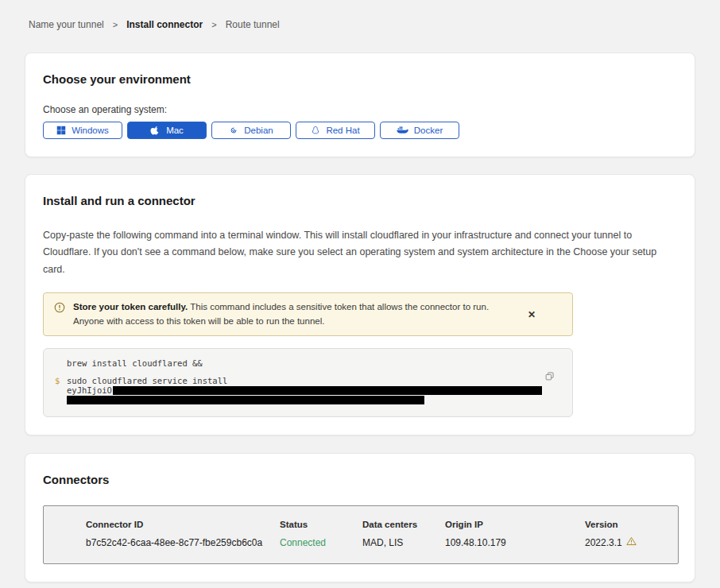 The width and height of the screenshot is (720, 588). Describe the element at coordinates (404, 543) in the screenshot. I see `data-centers-value: MAD, LIS` at that location.